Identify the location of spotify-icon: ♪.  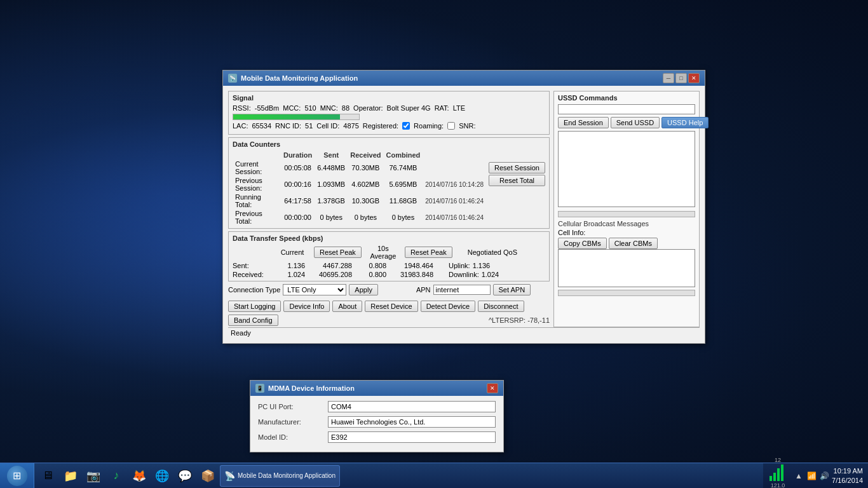
(116, 476).